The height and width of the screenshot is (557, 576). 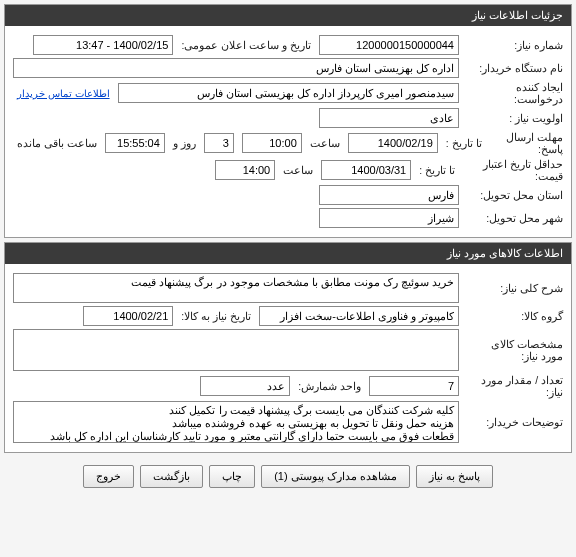 I want to click on city-field, so click(x=389, y=218).